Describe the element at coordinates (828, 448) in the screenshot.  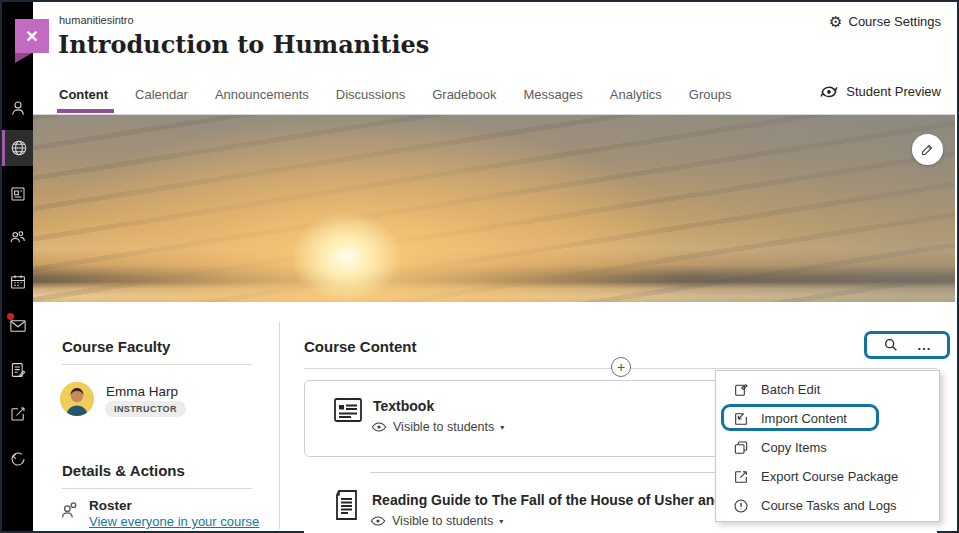
I see `menu-item-copy-items: Copy Items` at that location.